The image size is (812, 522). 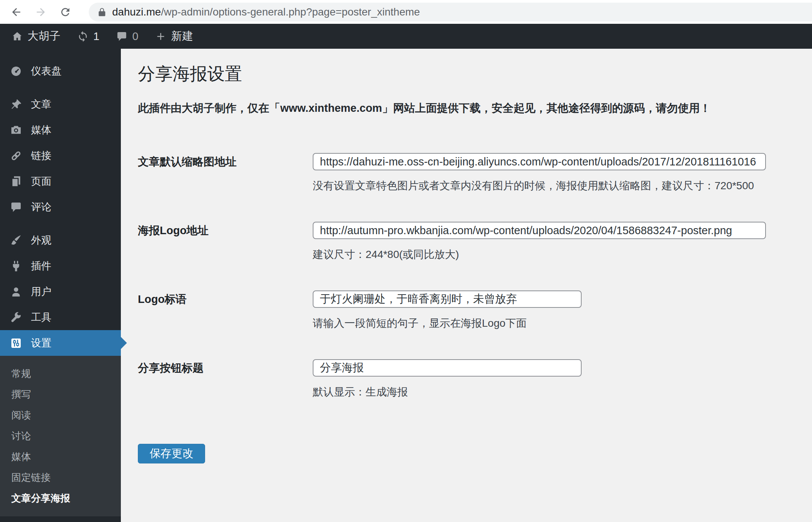 I want to click on sidebar-item-appearance: 外观, so click(x=60, y=240).